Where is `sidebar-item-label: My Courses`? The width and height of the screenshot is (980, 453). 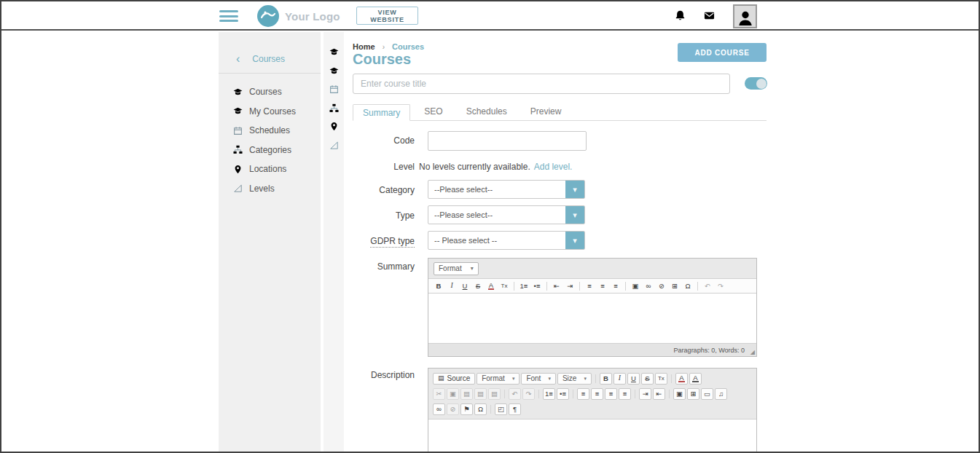
sidebar-item-label: My Courses is located at coordinates (273, 111).